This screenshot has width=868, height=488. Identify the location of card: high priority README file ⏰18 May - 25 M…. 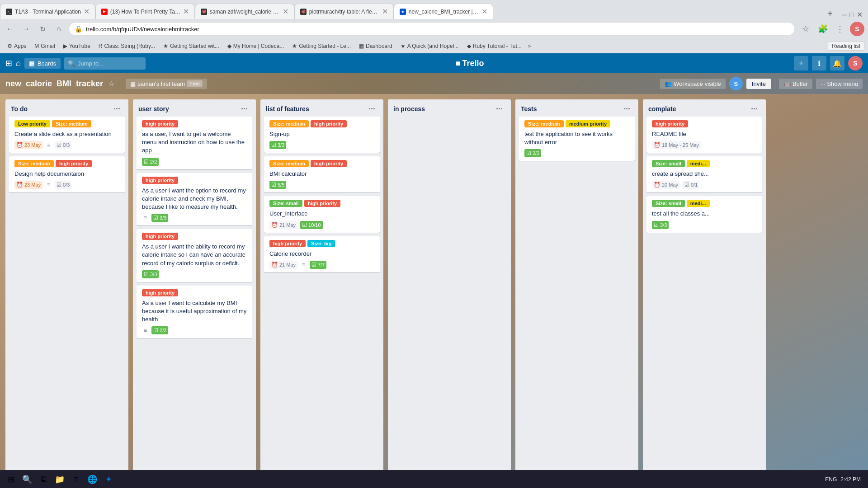
(704, 135).